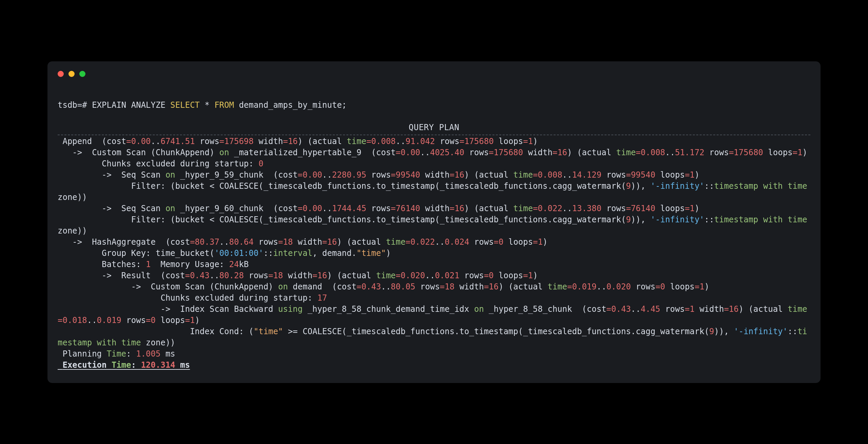 The height and width of the screenshot is (444, 868). I want to click on plan-line-filter-59: Filter: (bucket < COALESCE(_timescaledb_…, so click(435, 192).